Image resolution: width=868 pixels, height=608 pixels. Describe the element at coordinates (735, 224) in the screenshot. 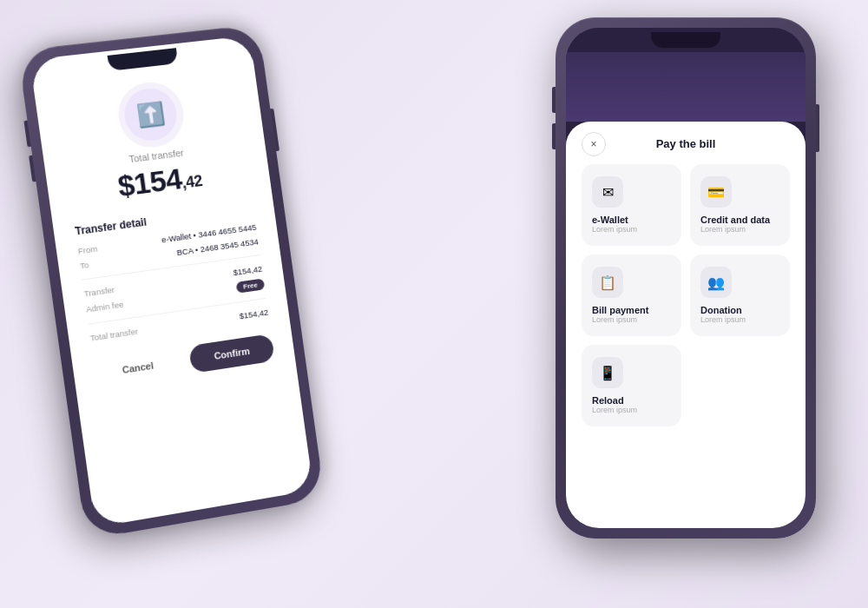

I see `credit-info: Credit and data Lorem ipsum` at that location.